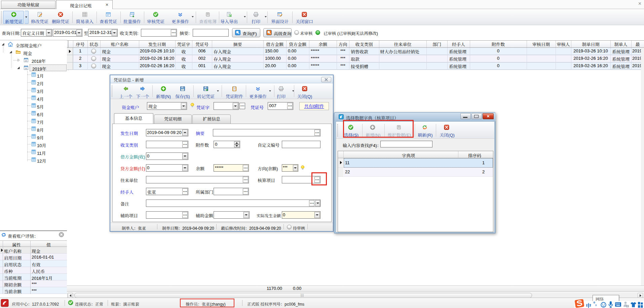  Describe the element at coordinates (628, 306) in the screenshot. I see `svg-text: 2` at that location.